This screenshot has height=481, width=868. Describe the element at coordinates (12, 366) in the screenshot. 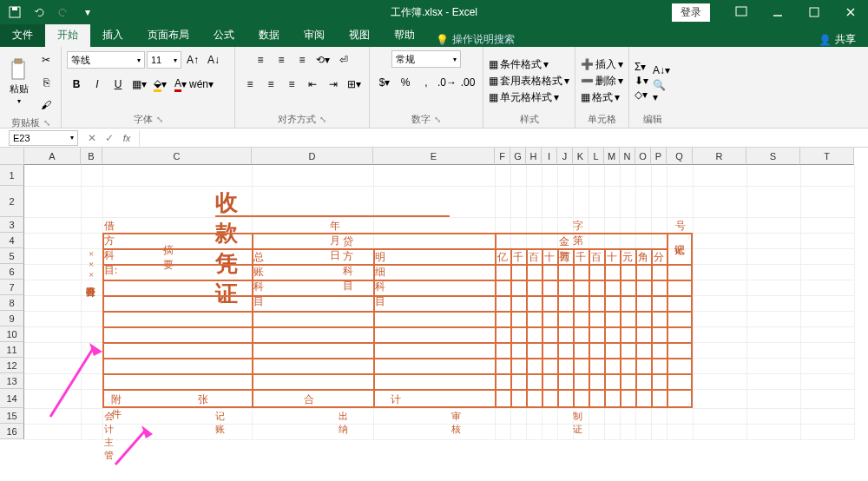

I see `row-header-12: 12` at that location.